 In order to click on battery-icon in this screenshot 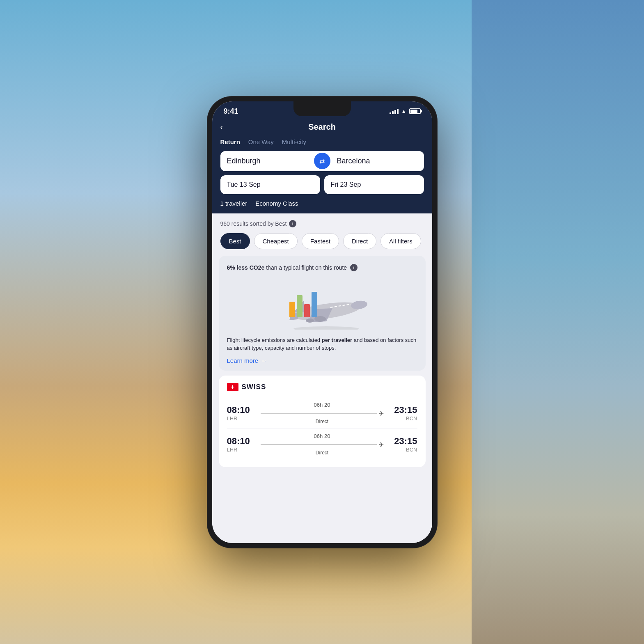, I will do `click(415, 111)`.